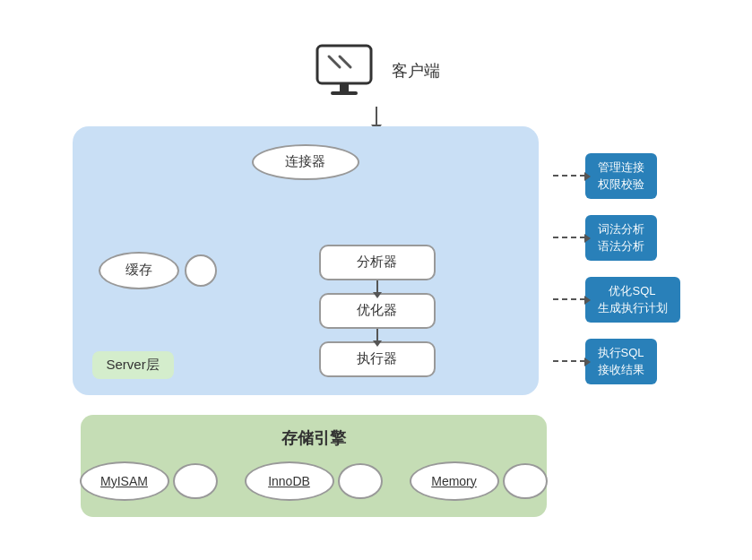 Image resolution: width=752 pixels, height=560 pixels. What do you see at coordinates (416, 71) in the screenshot?
I see `client-label: 客户端` at bounding box center [416, 71].